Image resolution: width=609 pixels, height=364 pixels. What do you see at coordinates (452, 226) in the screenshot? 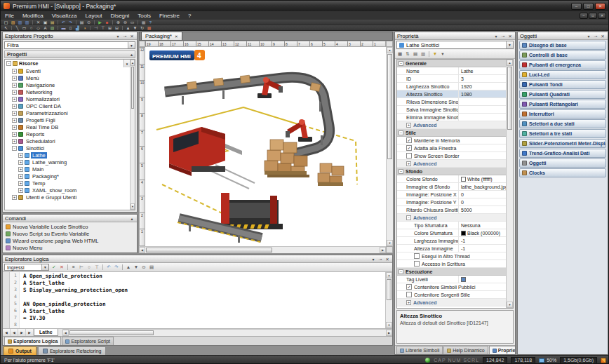
I see `property-row: Tipo SfumaturaNessuna` at bounding box center [452, 226].